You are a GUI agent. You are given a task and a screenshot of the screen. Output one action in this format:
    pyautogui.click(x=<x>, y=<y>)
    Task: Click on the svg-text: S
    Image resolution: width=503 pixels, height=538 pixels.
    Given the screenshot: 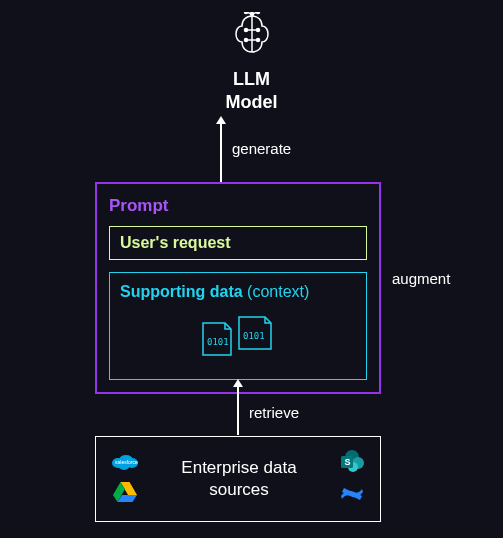 What is the action you would take?
    pyautogui.click(x=347, y=462)
    